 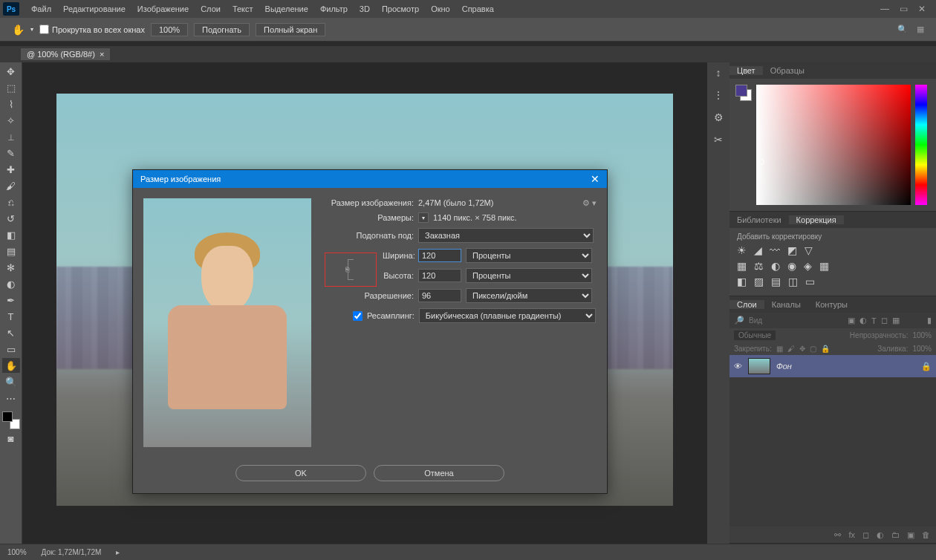 I want to click on crop-tool: ⟂, so click(x=11, y=137).